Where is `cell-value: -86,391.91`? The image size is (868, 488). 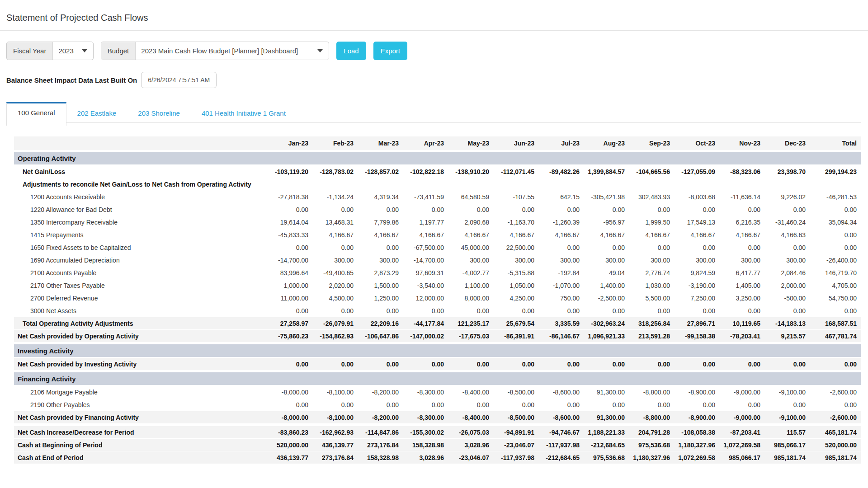
cell-value: -86,391.91 is located at coordinates (514, 336).